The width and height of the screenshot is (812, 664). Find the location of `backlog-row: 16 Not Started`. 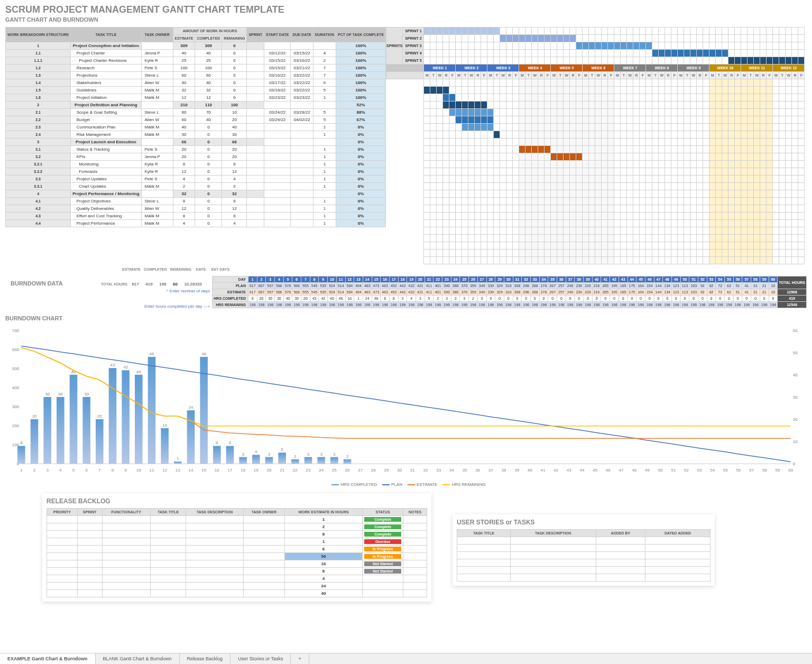

backlog-row: 16 Not Started is located at coordinates (237, 564).